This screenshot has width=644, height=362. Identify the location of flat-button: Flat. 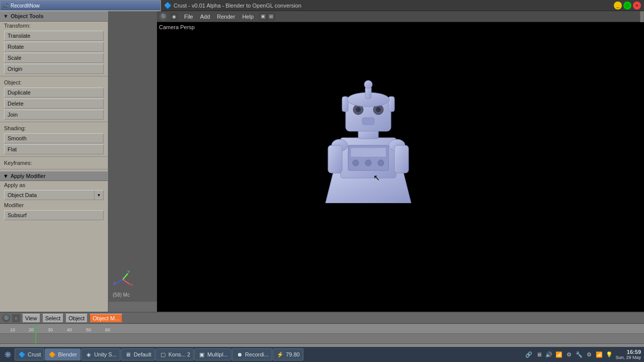
(54, 149).